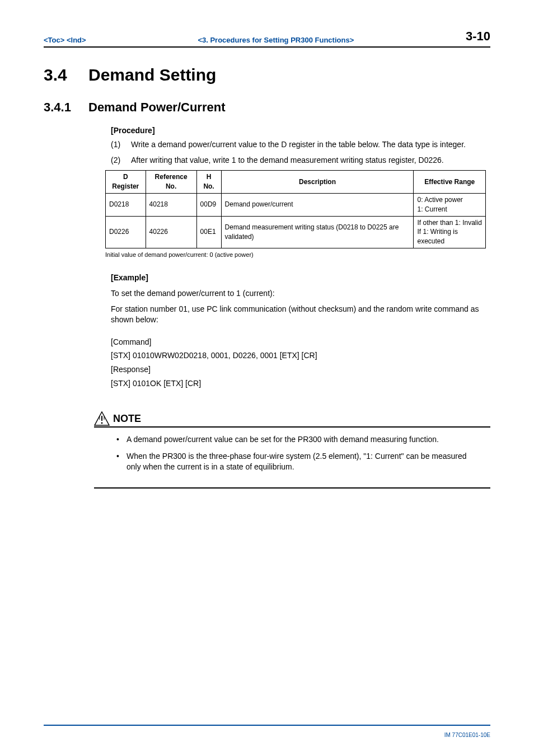 This screenshot has width=534, height=756. I want to click on cell-desc: Demand power/current, so click(317, 205).